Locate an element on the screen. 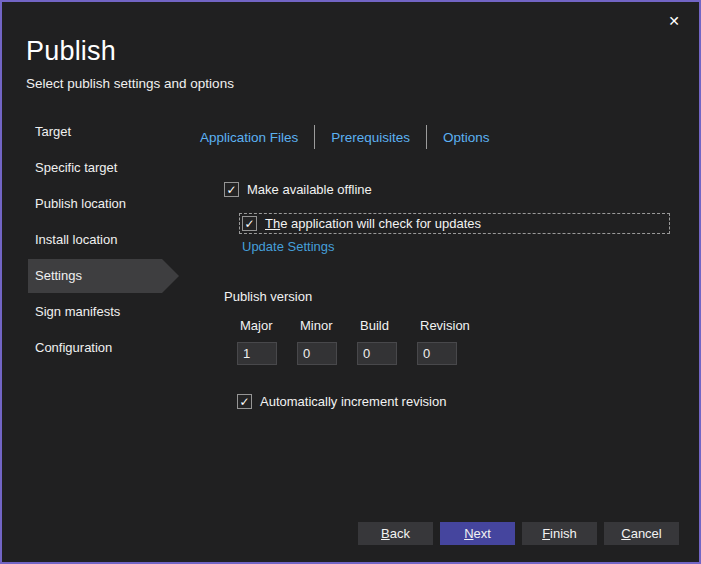 This screenshot has height=564, width=701. next-button: Next is located at coordinates (478, 534).